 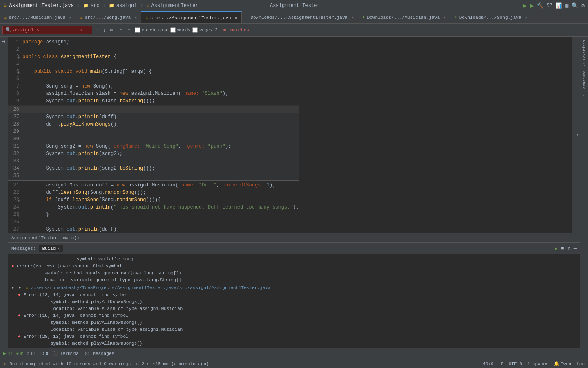 I want to click on indent-size: 4 spaces, so click(x=538, y=364).